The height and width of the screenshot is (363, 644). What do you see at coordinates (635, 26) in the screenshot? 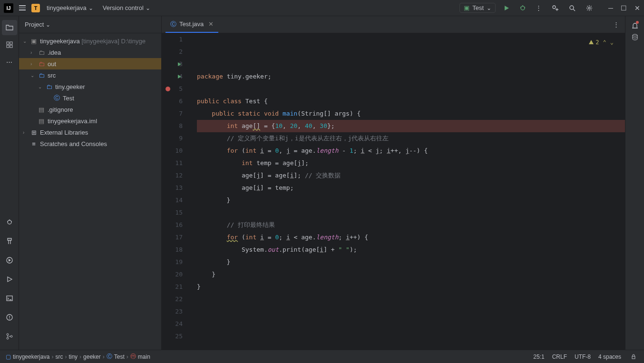
I see `notifications-button` at bounding box center [635, 26].